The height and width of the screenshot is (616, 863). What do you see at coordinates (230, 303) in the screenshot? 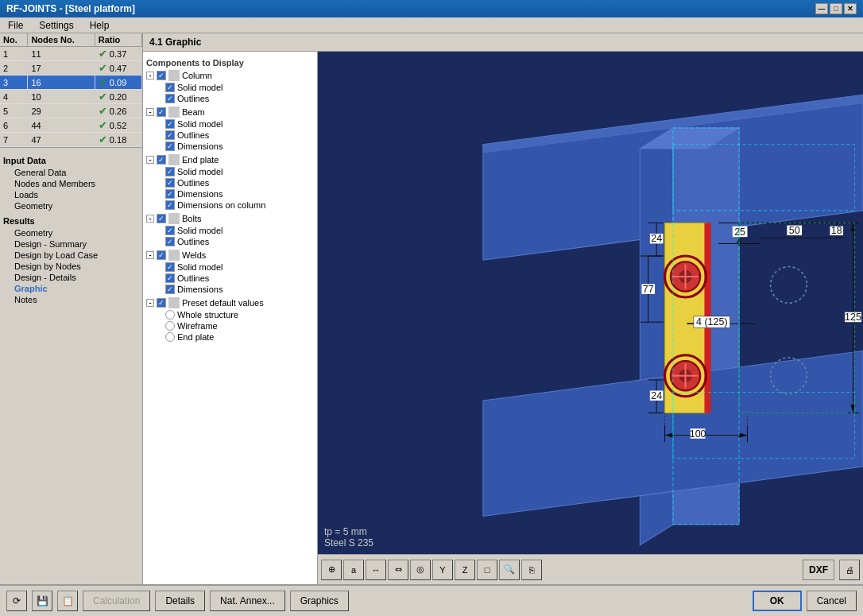
I see `tree-group-header: - ✓ Preset default values` at bounding box center [230, 303].